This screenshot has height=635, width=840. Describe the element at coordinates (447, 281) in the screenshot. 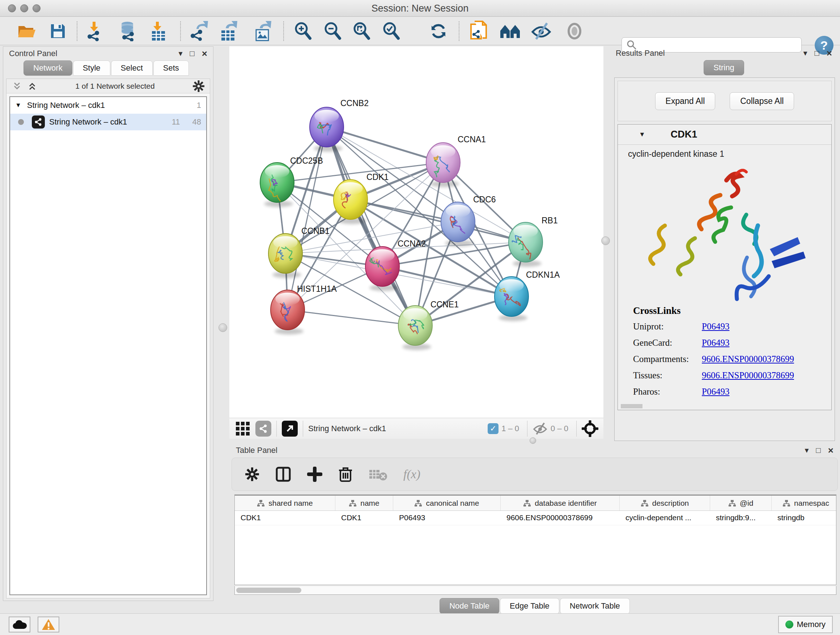

I see `network-edge-CCNA2-CDKN1A` at that location.